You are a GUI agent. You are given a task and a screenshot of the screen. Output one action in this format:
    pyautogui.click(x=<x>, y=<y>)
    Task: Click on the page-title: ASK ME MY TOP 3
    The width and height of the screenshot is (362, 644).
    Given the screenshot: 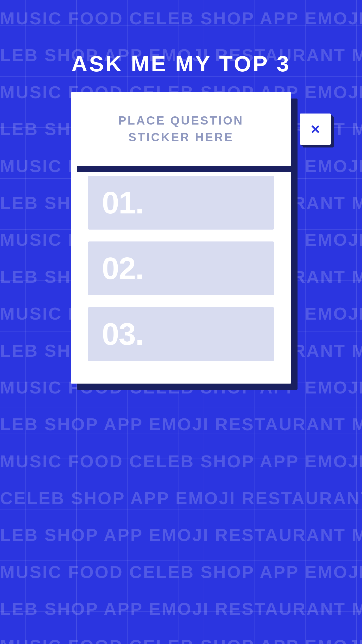 What is the action you would take?
    pyautogui.click(x=181, y=64)
    